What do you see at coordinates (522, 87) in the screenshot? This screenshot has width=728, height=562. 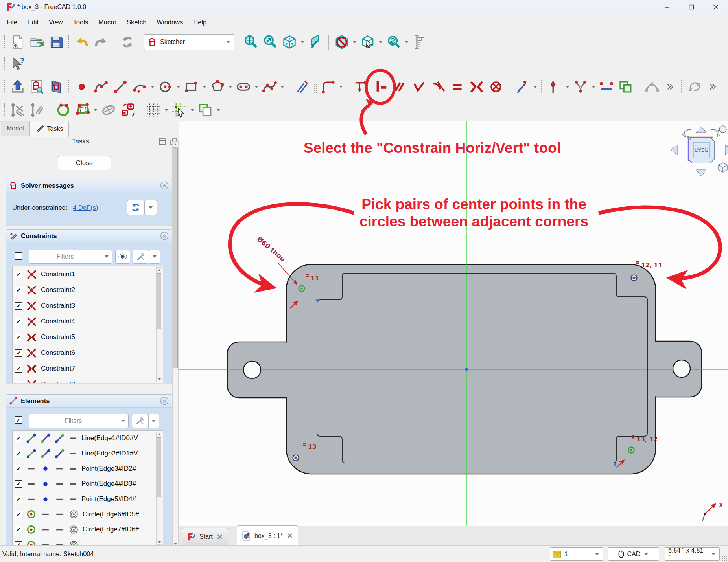 I see `dimension-tools-button` at bounding box center [522, 87].